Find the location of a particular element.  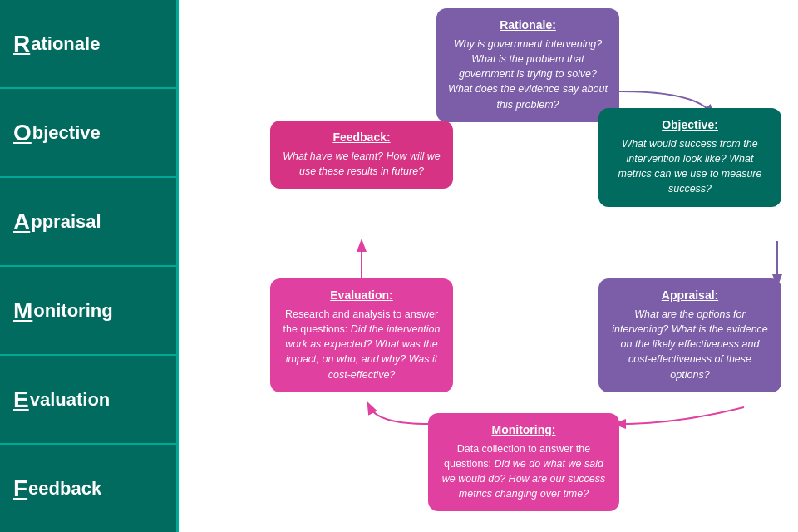

sidebar-item-objective: O bjective is located at coordinates (88, 133).